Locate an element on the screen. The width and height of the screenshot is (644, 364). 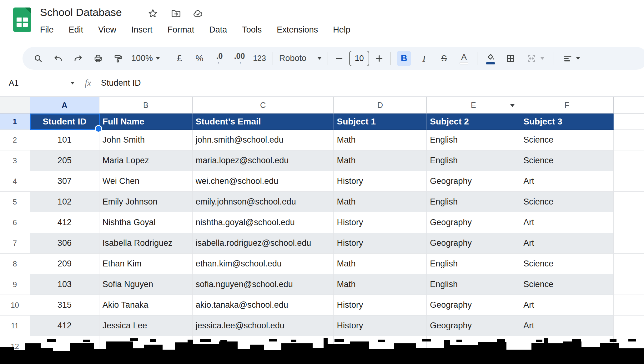
cell-b8: Ethan Kim is located at coordinates (146, 264).